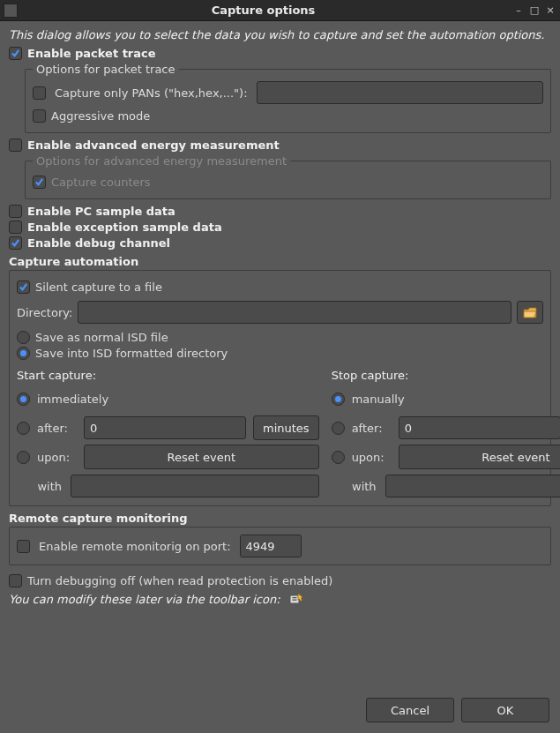 This screenshot has height=733, width=560. I want to click on silent-capture-row: Silent capture to a file, so click(280, 288).